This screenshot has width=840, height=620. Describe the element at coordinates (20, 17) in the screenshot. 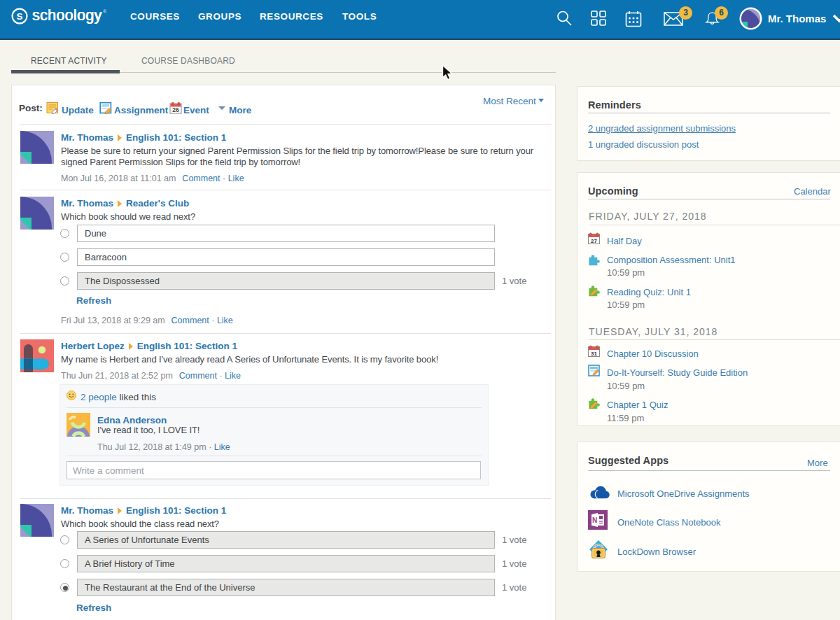

I see `svg-text: S` at that location.